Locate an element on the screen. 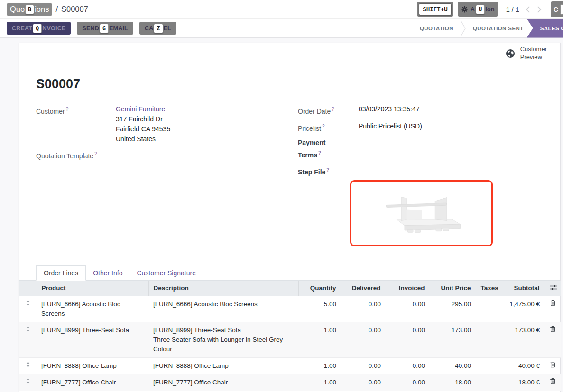 This screenshot has width=563, height=392. send-email-label-pre: SEND is located at coordinates (91, 28).